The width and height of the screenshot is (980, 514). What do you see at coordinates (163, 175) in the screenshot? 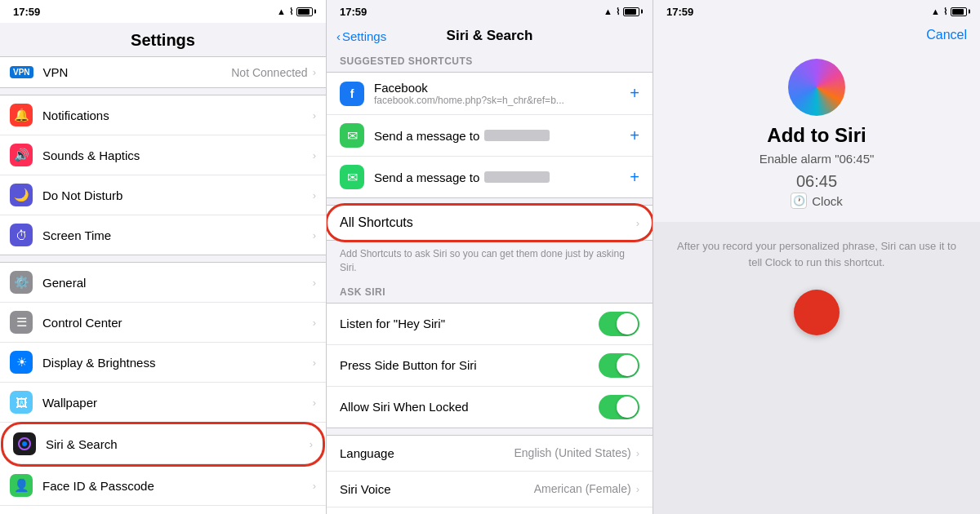
I see `settings-section-1: 🔔 Notifications › 🔊 Sounds & Haptics › 🌙…` at bounding box center [163, 175].